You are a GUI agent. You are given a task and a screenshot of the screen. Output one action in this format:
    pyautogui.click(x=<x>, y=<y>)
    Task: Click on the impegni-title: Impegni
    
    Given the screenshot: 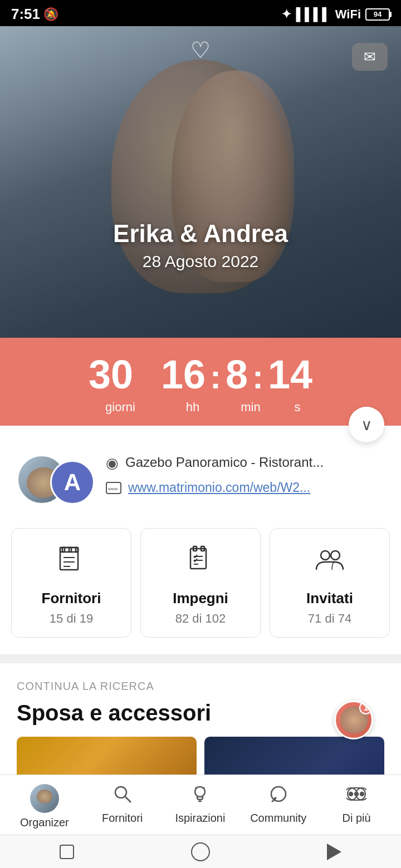 What is the action you would take?
    pyautogui.click(x=200, y=599)
    